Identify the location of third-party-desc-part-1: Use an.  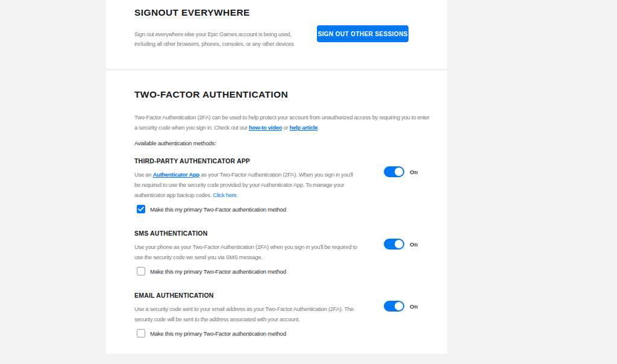
(143, 175).